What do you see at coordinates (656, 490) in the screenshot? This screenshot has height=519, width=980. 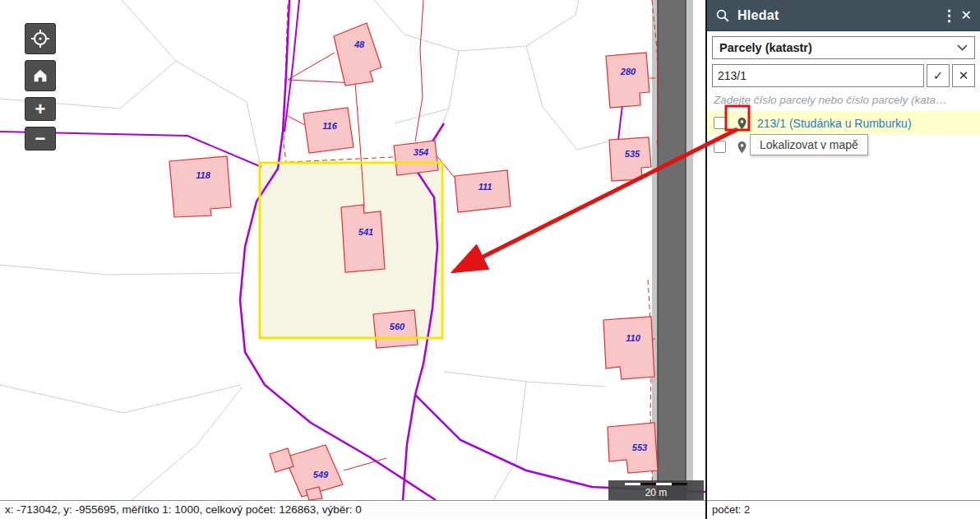 I see `scale-bar: 20 m` at bounding box center [656, 490].